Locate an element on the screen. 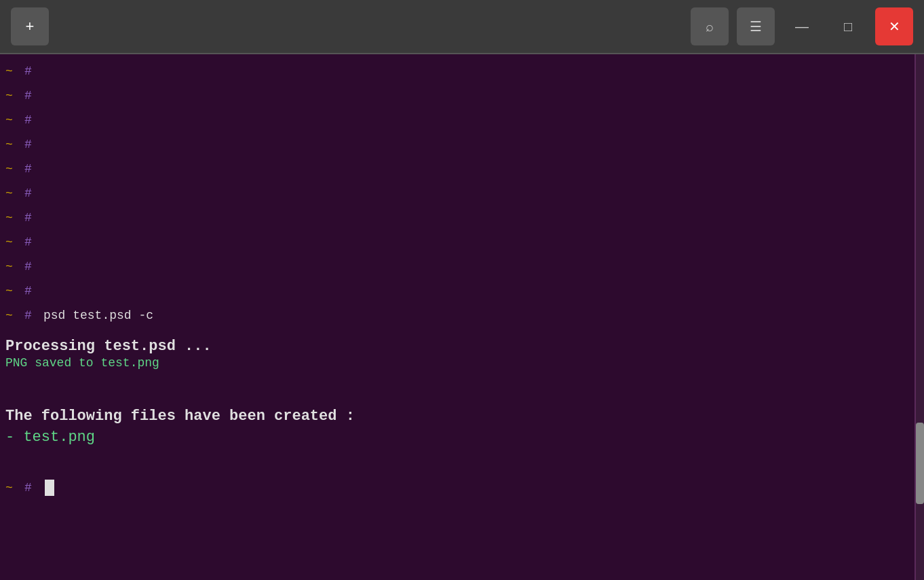 This screenshot has height=580, width=924. spacer is located at coordinates (465, 382).